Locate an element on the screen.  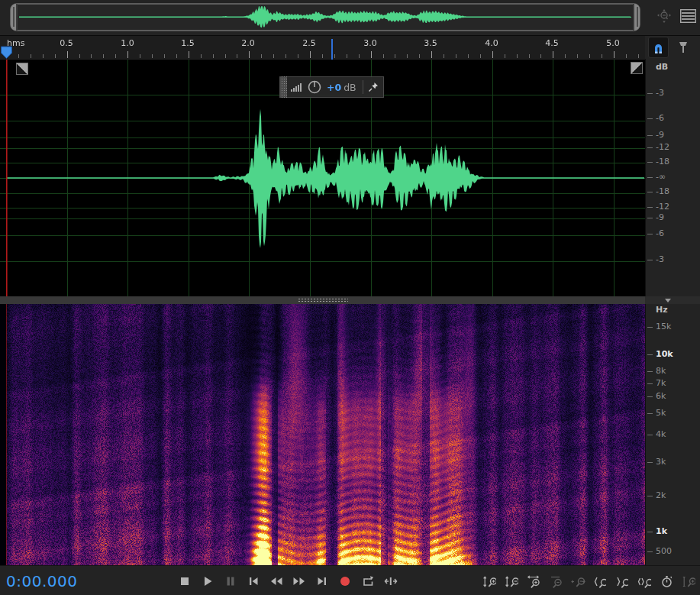
skip-to-start-button is located at coordinates (253, 581).